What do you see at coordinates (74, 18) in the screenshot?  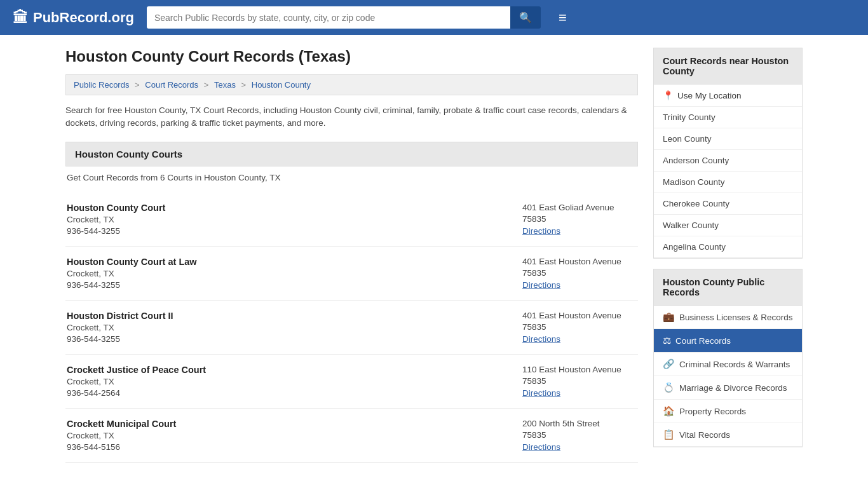 I see `logo: 🏛 PubRecord.org` at bounding box center [74, 18].